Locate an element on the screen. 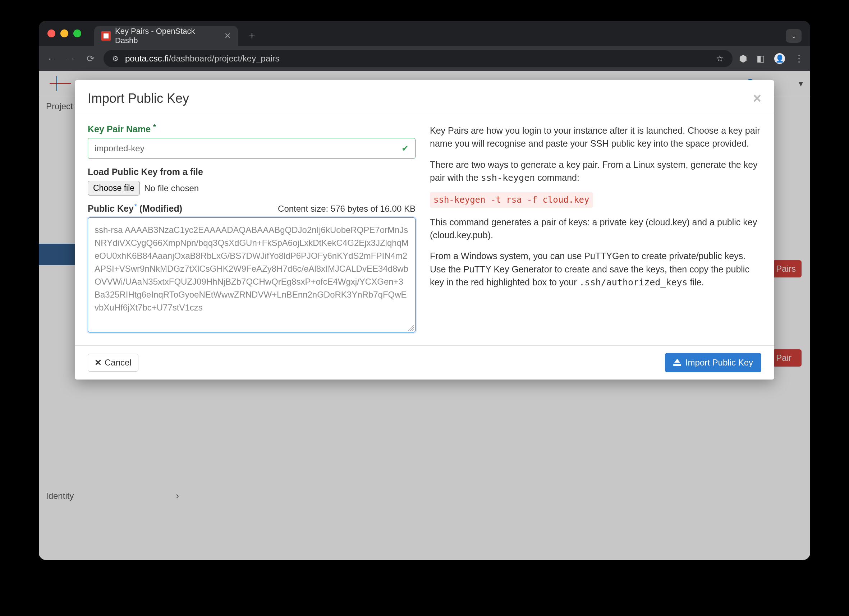 Image resolution: width=849 pixels, height=616 pixels. window-controls is located at coordinates (64, 34).